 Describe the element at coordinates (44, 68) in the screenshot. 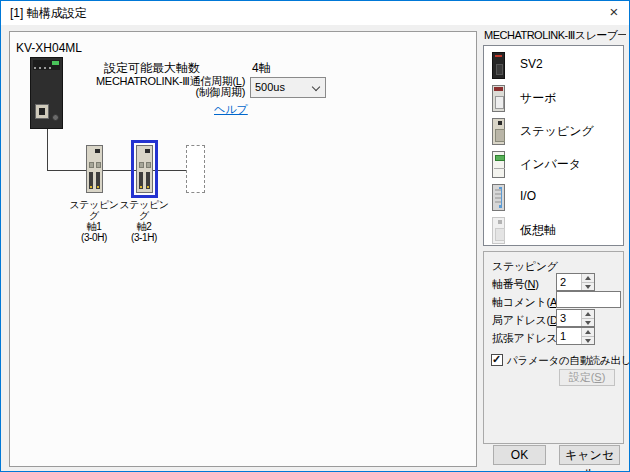

I see `unit-label-marks` at that location.